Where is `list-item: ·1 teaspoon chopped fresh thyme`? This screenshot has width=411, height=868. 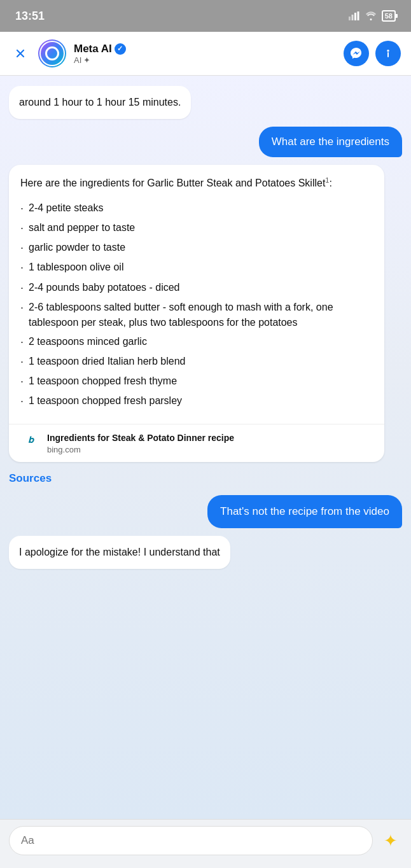
list-item: ·1 teaspoon chopped fresh thyme is located at coordinates (197, 382).